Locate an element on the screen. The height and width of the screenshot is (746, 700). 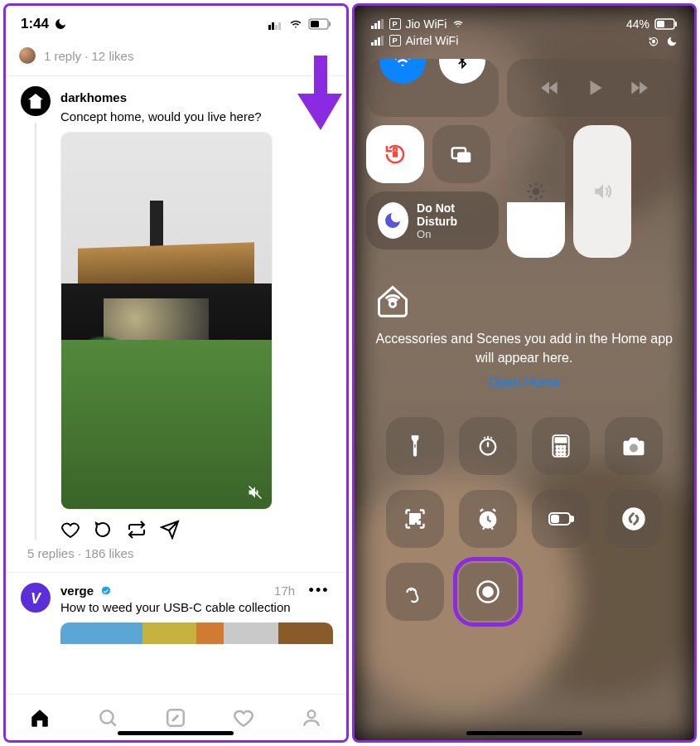
post: V verge 17h ••• How to weed your USB-C is located at coordinates (176, 612).